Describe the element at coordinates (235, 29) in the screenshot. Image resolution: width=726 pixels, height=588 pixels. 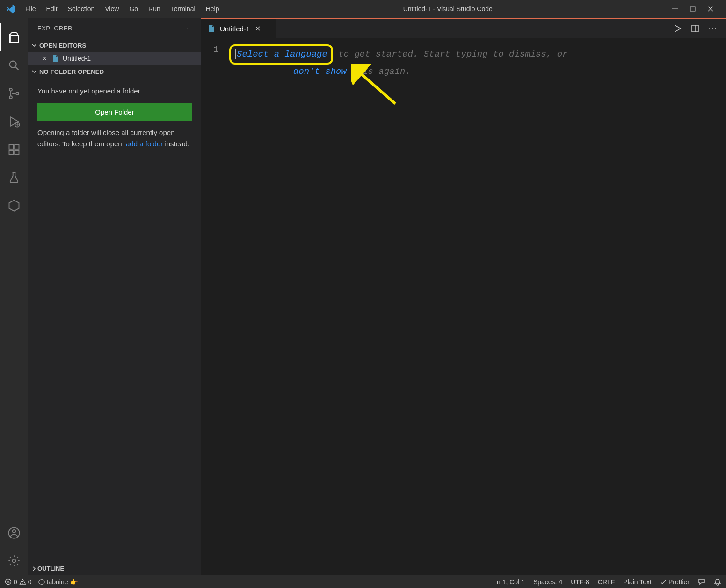
I see `tab-label: Untitled-1` at that location.